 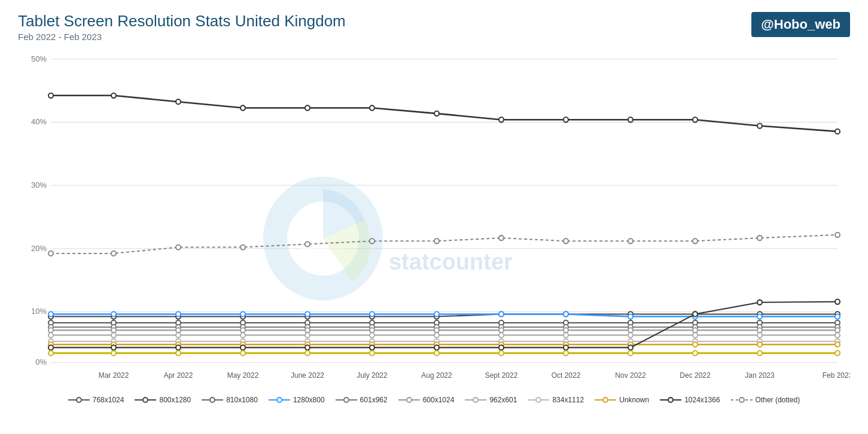 I want to click on svg-text: 20%, so click(x=39, y=249).